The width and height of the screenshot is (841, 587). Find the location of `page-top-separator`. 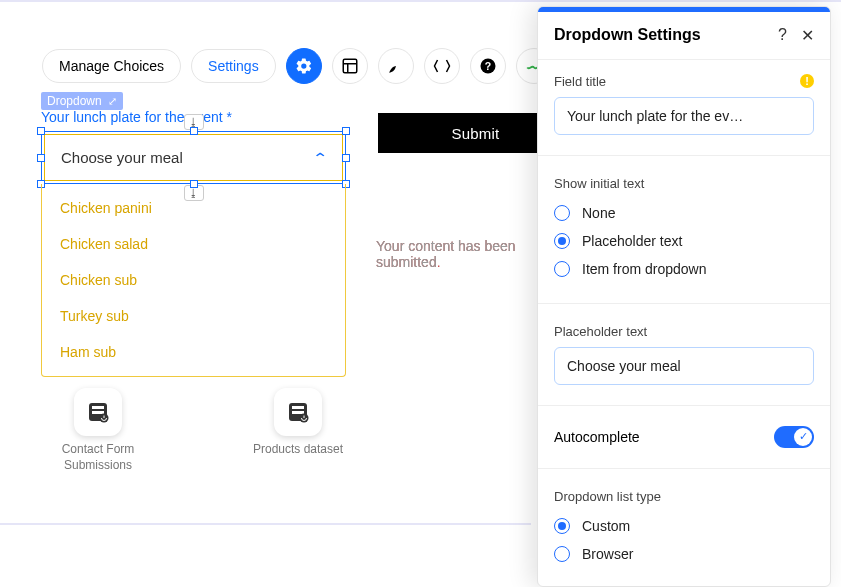

page-top-separator is located at coordinates (420, 1).